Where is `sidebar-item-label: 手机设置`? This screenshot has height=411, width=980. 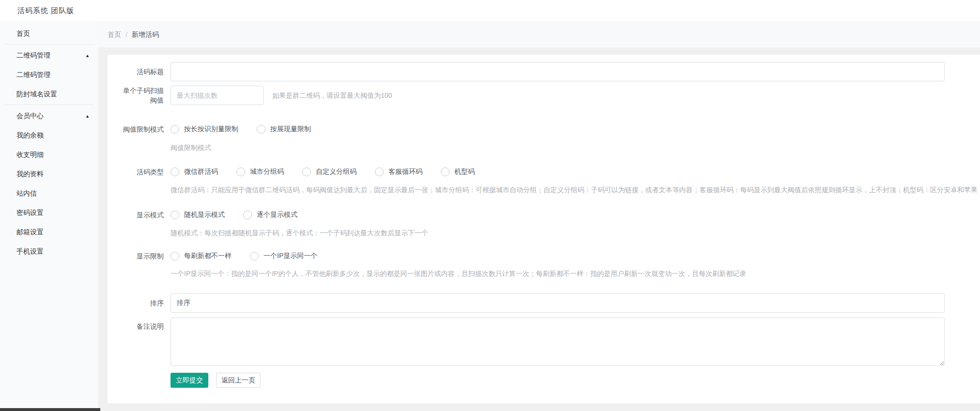 sidebar-item-label: 手机设置 is located at coordinates (30, 251).